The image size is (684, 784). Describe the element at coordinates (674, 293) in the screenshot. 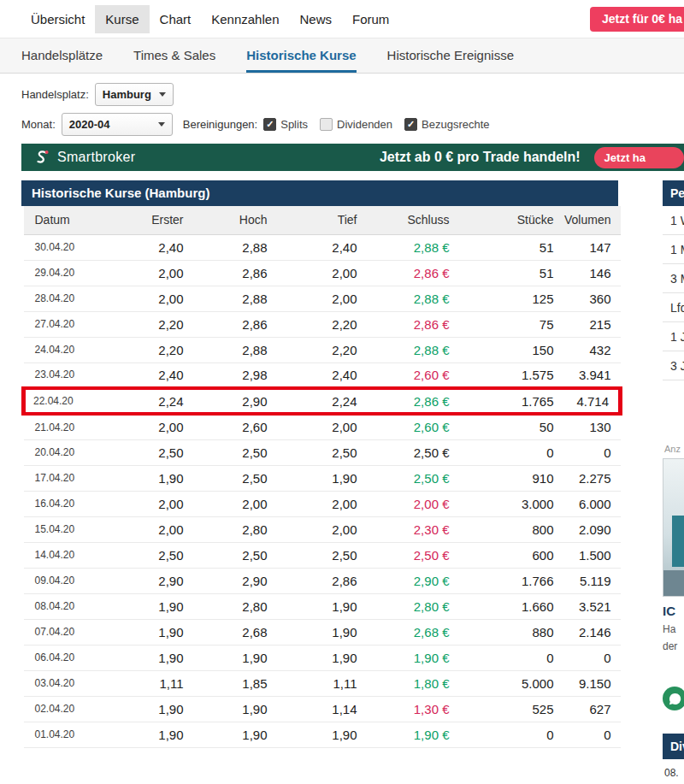

I see `performance-rows: 1 W1 M3 MLfd1 Ja3 Ja` at that location.